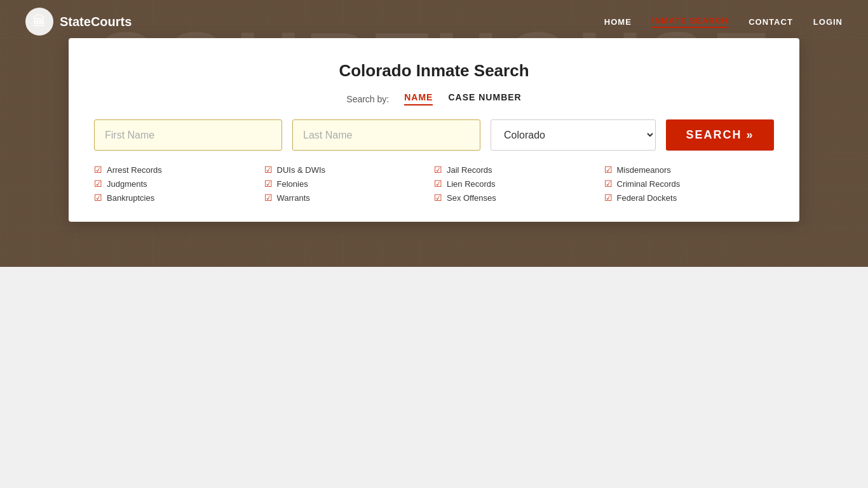 The width and height of the screenshot is (868, 488). What do you see at coordinates (349, 198) in the screenshot?
I see `check-warrants: ☑ Warrants` at bounding box center [349, 198].